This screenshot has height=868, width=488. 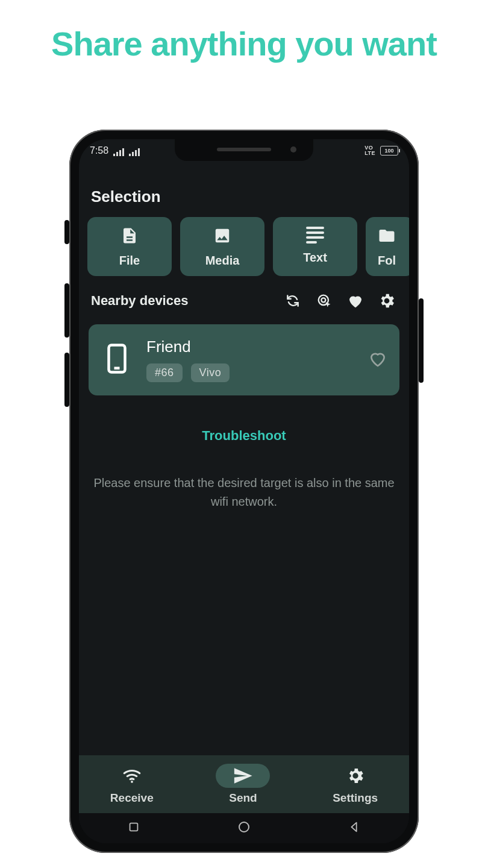 I want to click on tab-settings: Settings, so click(x=355, y=784).